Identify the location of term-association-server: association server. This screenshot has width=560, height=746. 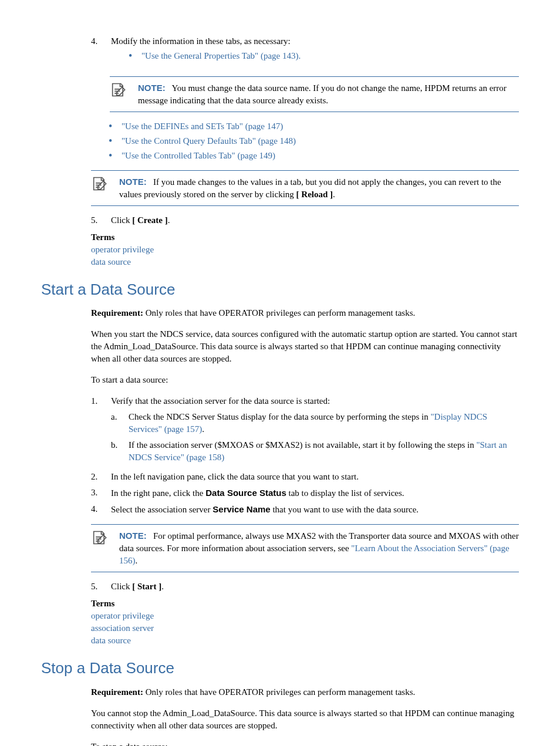
(305, 628).